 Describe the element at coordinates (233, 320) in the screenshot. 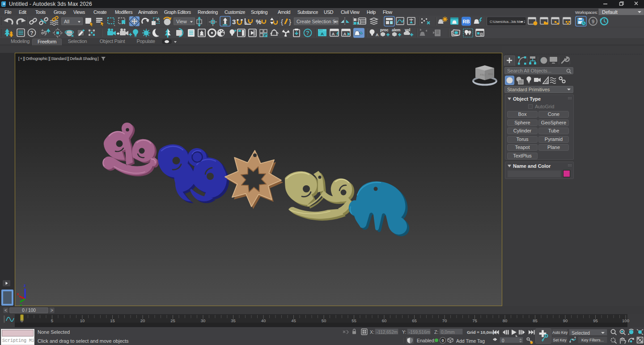

I see `svg-text: 35` at that location.